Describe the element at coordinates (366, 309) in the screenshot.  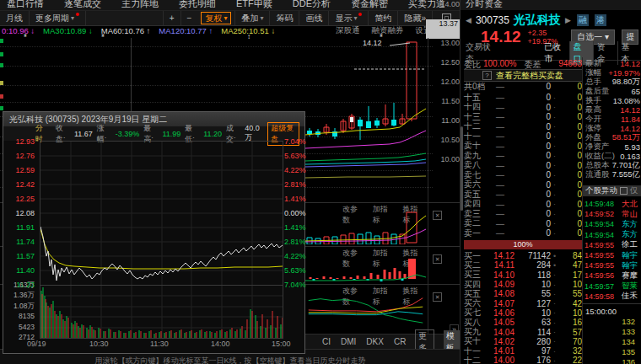
I see `oscillator-subchart` at that location.